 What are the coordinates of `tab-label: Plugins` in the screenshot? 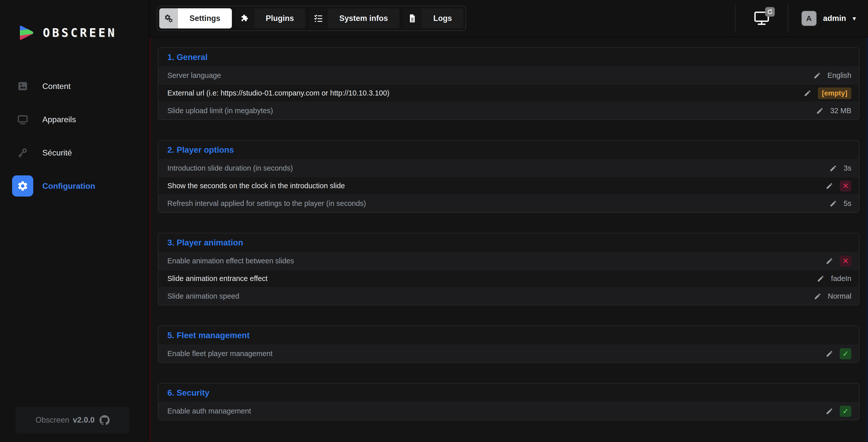 It's located at (280, 19).